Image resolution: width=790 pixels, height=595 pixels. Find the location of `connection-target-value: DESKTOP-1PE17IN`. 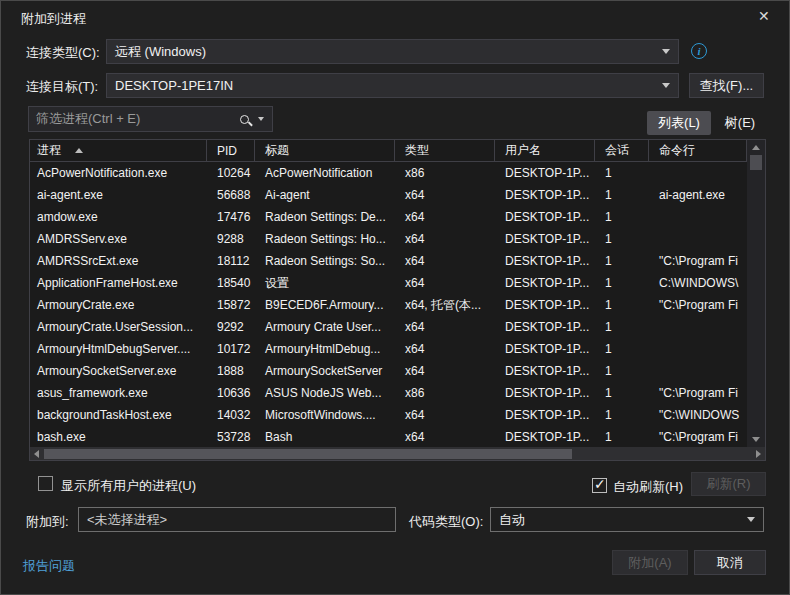

connection-target-value: DESKTOP-1PE17IN is located at coordinates (384, 86).